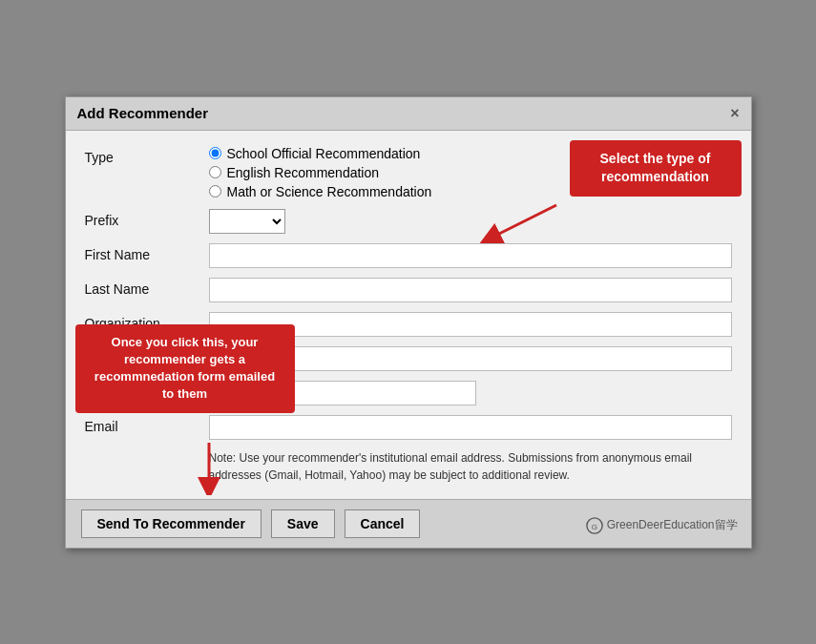  Describe the element at coordinates (408, 256) in the screenshot. I see `firstname-row: First Name` at that location.